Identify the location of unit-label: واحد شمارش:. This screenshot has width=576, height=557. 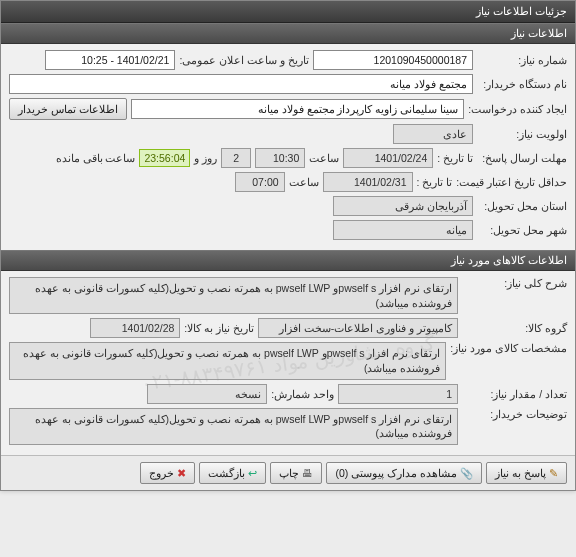
(302, 394).